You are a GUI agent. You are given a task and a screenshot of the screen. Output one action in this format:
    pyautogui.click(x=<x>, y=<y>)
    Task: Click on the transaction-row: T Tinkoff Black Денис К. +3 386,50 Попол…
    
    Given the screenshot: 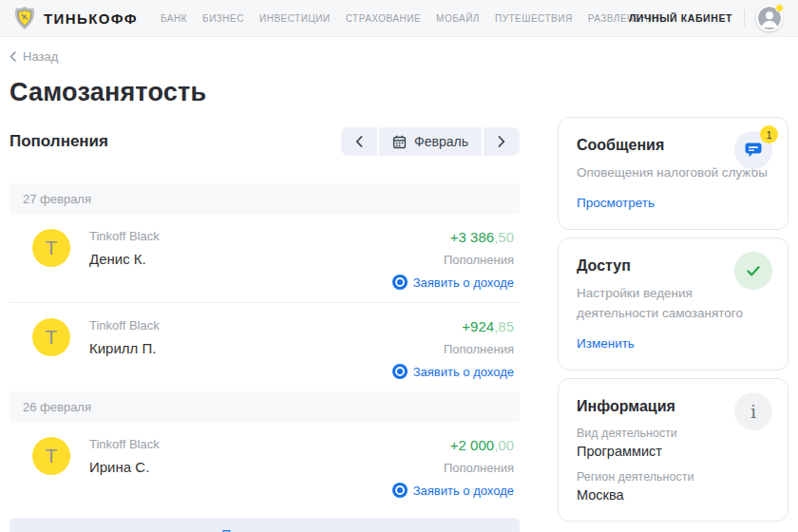 What is the action you would take?
    pyautogui.click(x=264, y=258)
    